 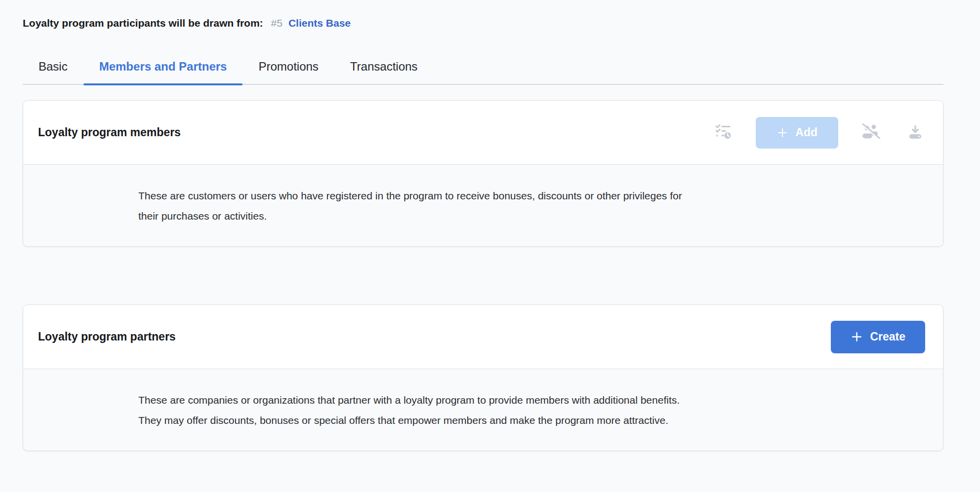 What do you see at coordinates (878, 337) in the screenshot?
I see `create-partner-button: Create` at bounding box center [878, 337].